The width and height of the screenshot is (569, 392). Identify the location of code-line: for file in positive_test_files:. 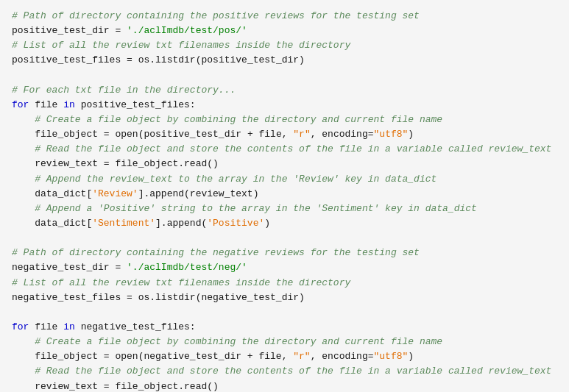
(284, 105).